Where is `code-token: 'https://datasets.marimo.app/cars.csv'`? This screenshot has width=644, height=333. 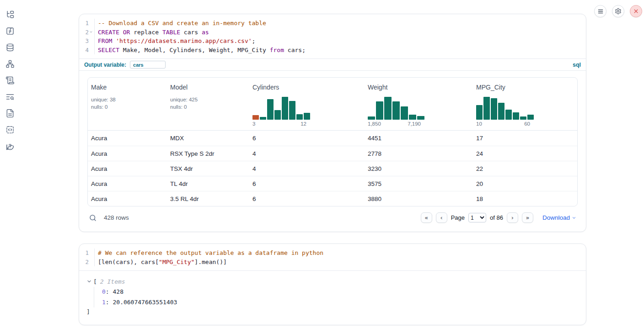
code-token: 'https://datasets.marimo.app/cars.csv' is located at coordinates (184, 41).